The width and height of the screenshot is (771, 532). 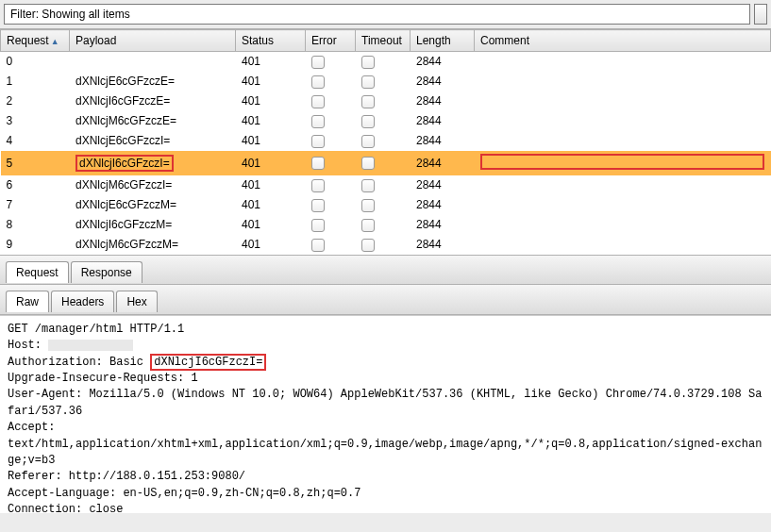 I want to click on raw-line: text/html,application/xhtml+xml,applicat…, so click(x=385, y=453).